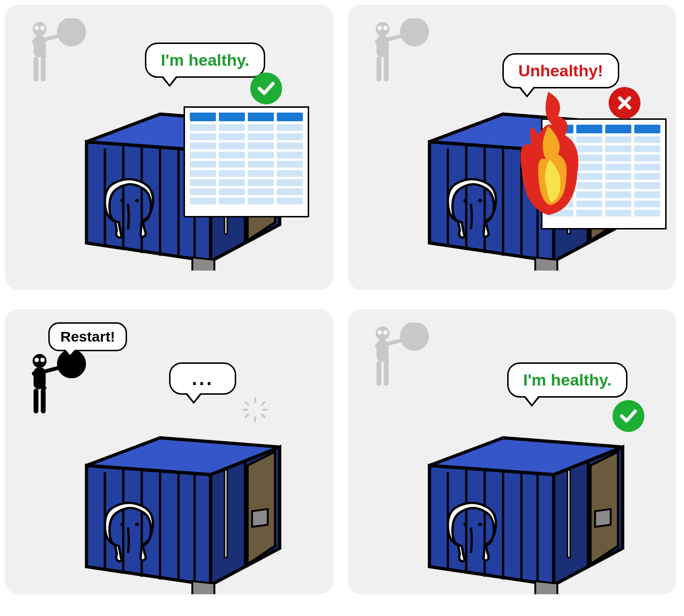  What do you see at coordinates (548, 155) in the screenshot?
I see `fire-icon` at bounding box center [548, 155].